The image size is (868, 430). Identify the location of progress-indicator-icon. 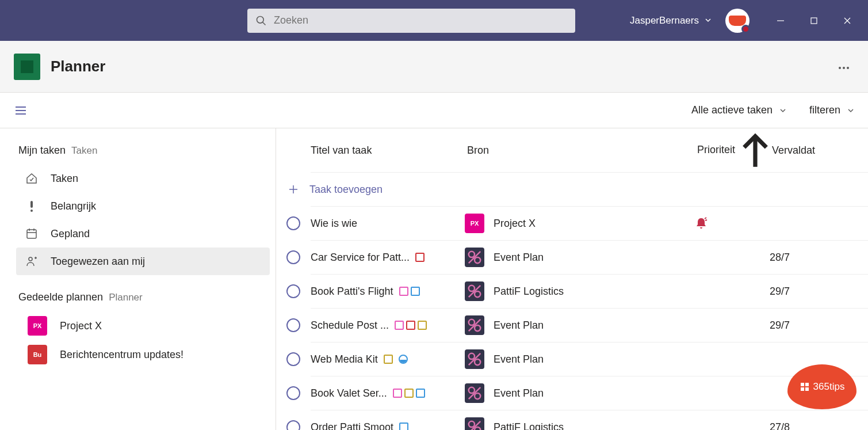
(403, 359).